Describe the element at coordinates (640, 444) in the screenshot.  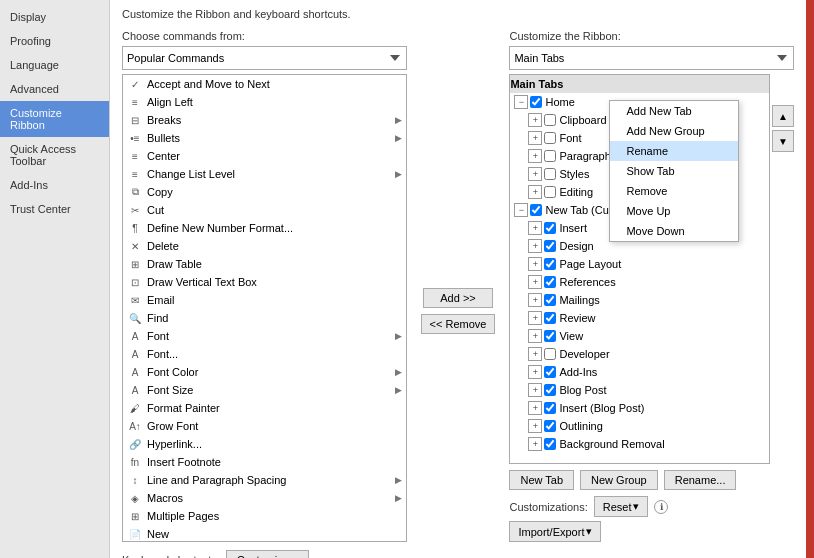
I see `tree-item: +Background Removal` at that location.